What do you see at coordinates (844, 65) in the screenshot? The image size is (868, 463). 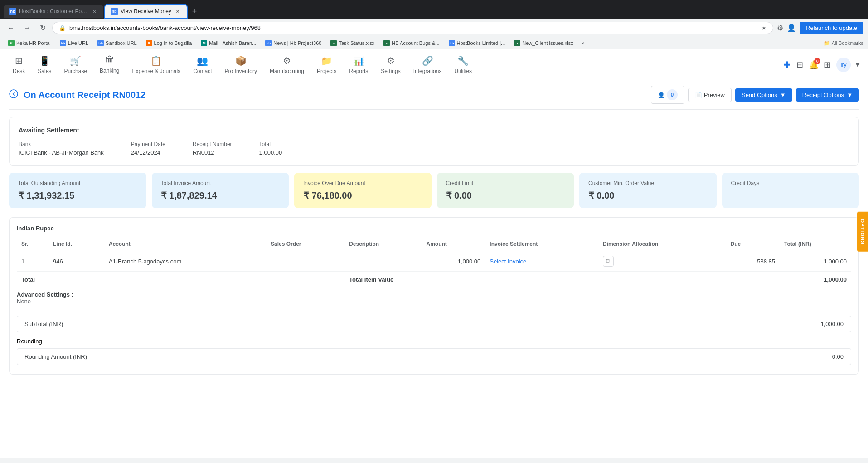 I see `user-initials: iry` at bounding box center [844, 65].